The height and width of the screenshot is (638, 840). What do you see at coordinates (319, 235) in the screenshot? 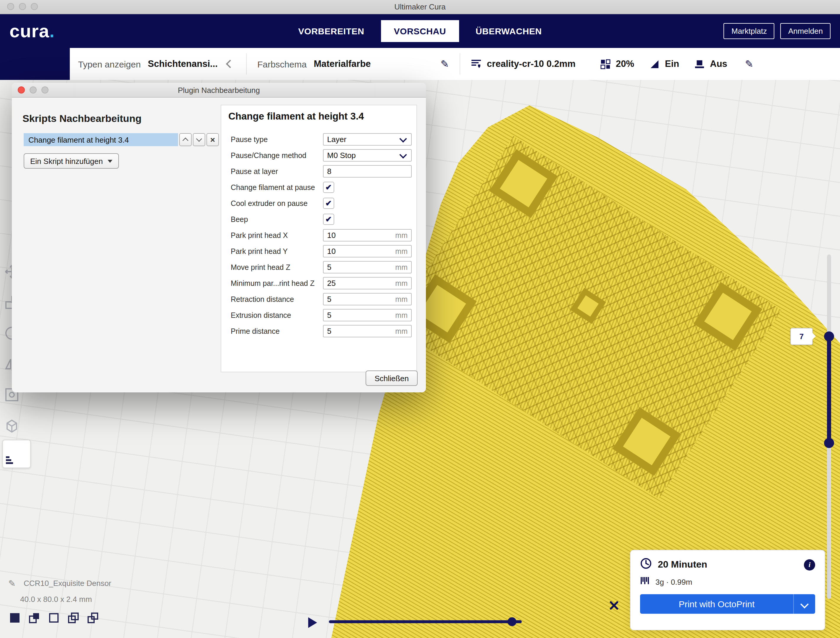
I see `script-settings-rows: Pause type Layer Pause/Change method M0 …` at bounding box center [319, 235].